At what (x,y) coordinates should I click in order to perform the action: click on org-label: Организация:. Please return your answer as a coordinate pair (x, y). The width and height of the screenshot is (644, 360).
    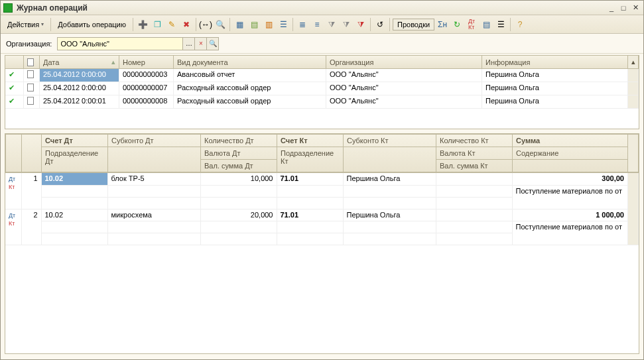
    Looking at the image, I should click on (29, 44).